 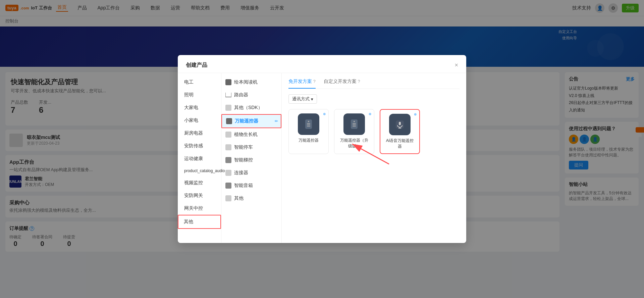 I want to click on tab-custom-dev: 自定义开发方案 ?, so click(x=342, y=84).